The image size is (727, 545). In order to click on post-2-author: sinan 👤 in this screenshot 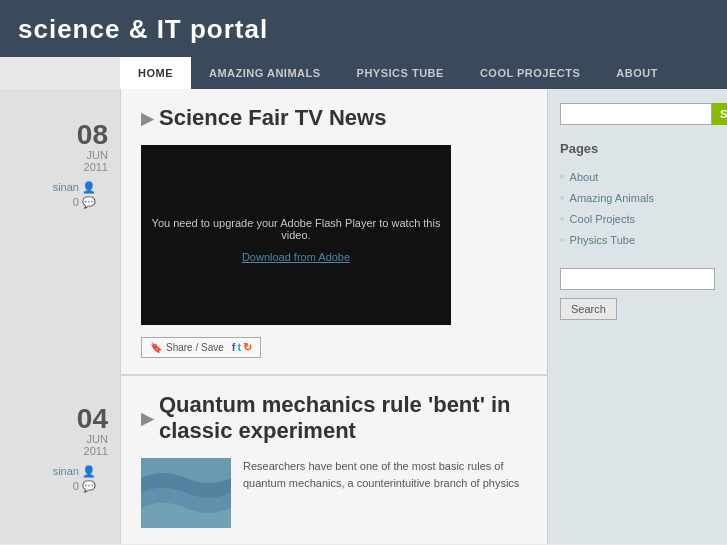, I will do `click(54, 472)`.